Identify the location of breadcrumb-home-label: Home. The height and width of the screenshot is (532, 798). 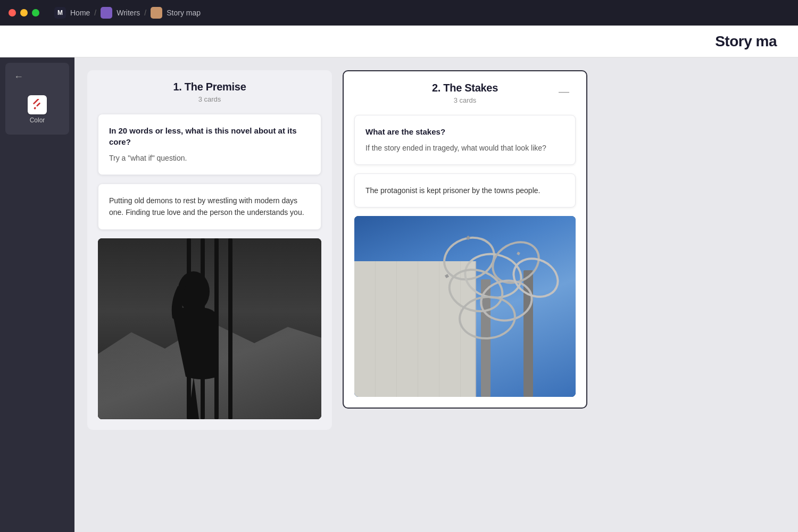
(80, 13).